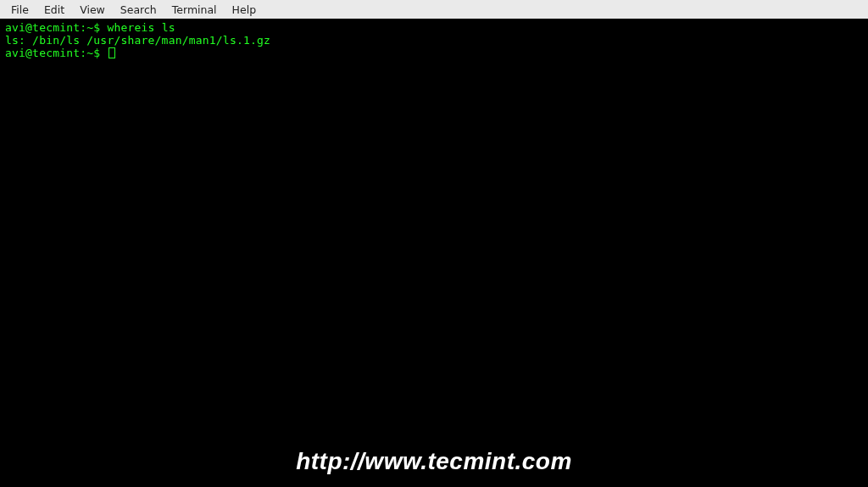 The image size is (868, 487). I want to click on menu-edit: Edit, so click(54, 10).